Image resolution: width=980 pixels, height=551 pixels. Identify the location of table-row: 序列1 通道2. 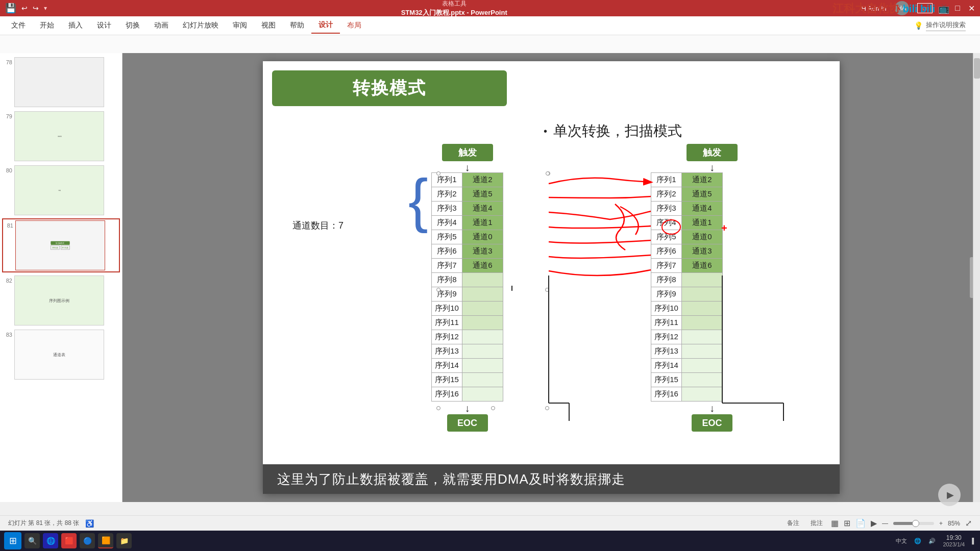
(468, 180).